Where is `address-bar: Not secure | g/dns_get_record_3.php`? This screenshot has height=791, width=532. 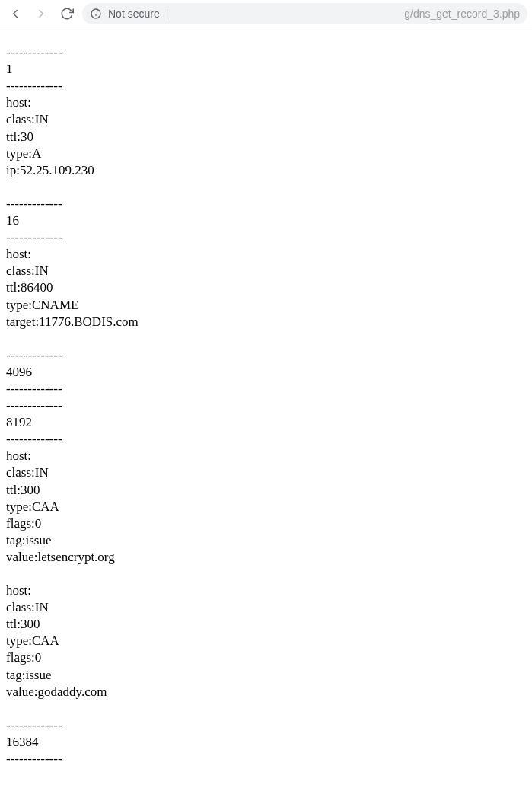 address-bar: Not secure | g/dns_get_record_3.php is located at coordinates (304, 14).